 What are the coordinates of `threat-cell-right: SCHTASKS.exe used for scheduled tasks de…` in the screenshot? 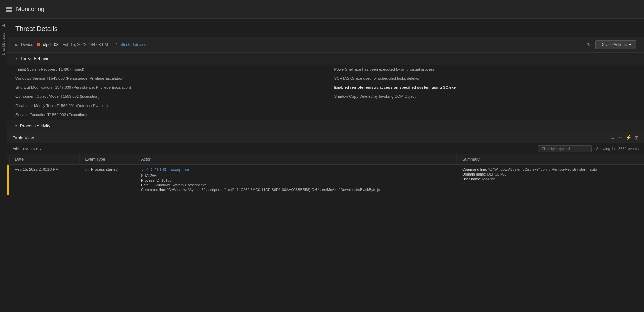 It's located at (485, 78).